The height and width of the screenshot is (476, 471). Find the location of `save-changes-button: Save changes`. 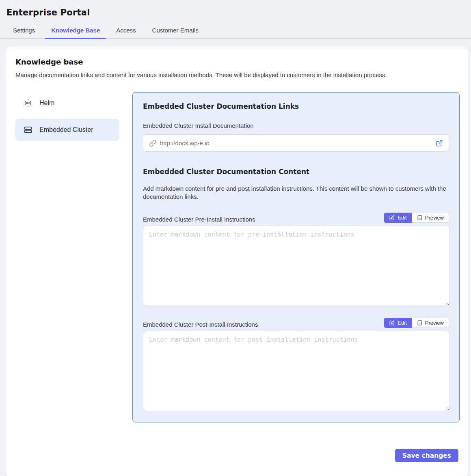

save-changes-button: Save changes is located at coordinates (427, 455).